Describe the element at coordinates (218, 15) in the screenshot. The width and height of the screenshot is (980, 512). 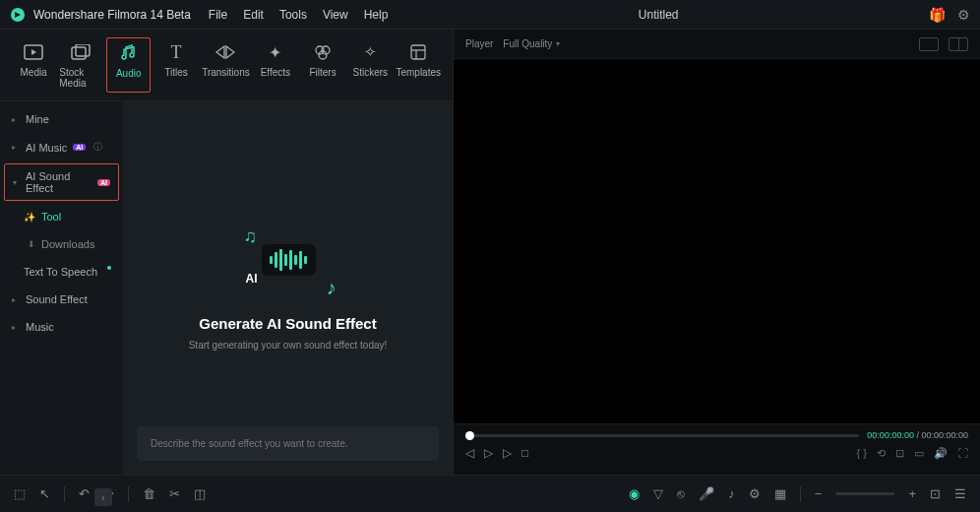
I see `menu-file: File` at that location.